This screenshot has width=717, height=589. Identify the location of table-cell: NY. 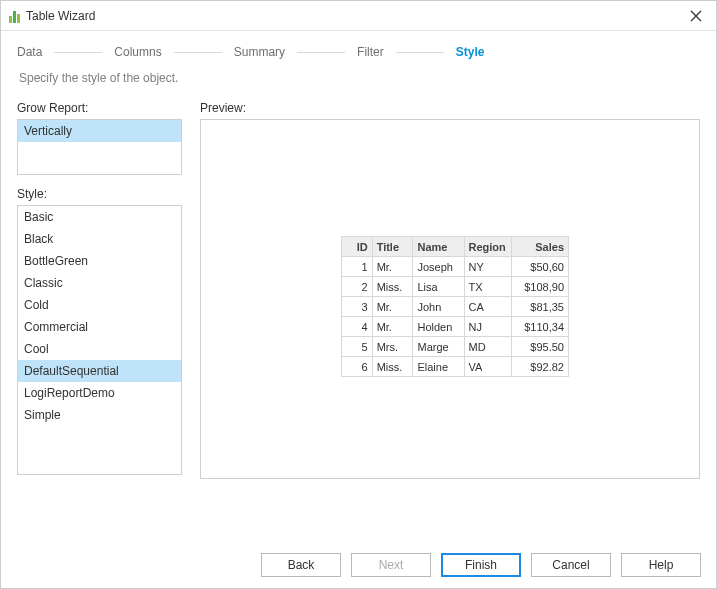
(488, 267).